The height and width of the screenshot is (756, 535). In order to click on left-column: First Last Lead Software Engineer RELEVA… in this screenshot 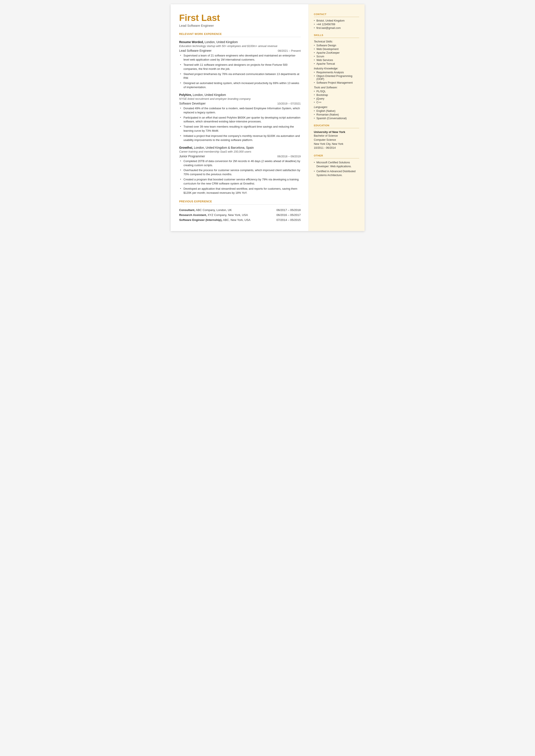, I will do `click(240, 118)`.